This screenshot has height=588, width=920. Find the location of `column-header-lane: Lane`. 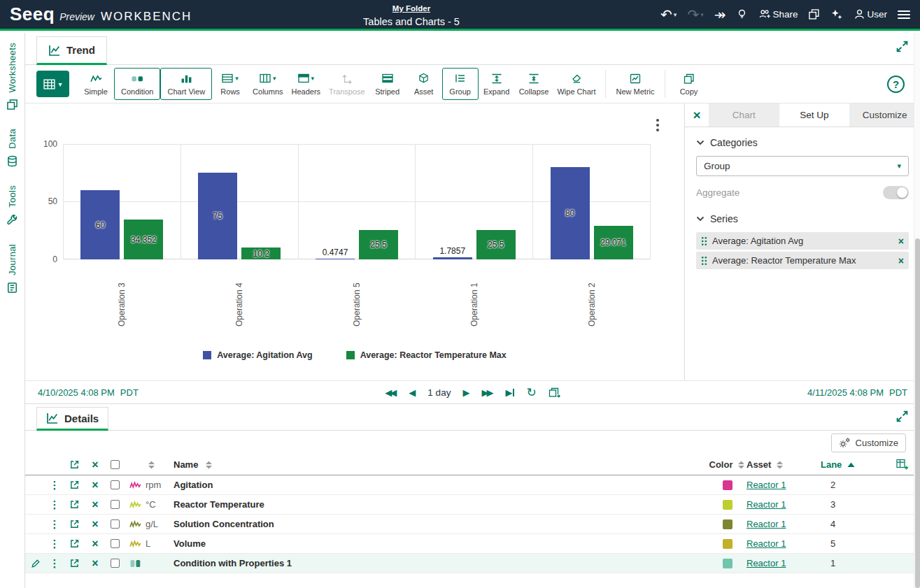

column-header-lane: Lane is located at coordinates (851, 464).